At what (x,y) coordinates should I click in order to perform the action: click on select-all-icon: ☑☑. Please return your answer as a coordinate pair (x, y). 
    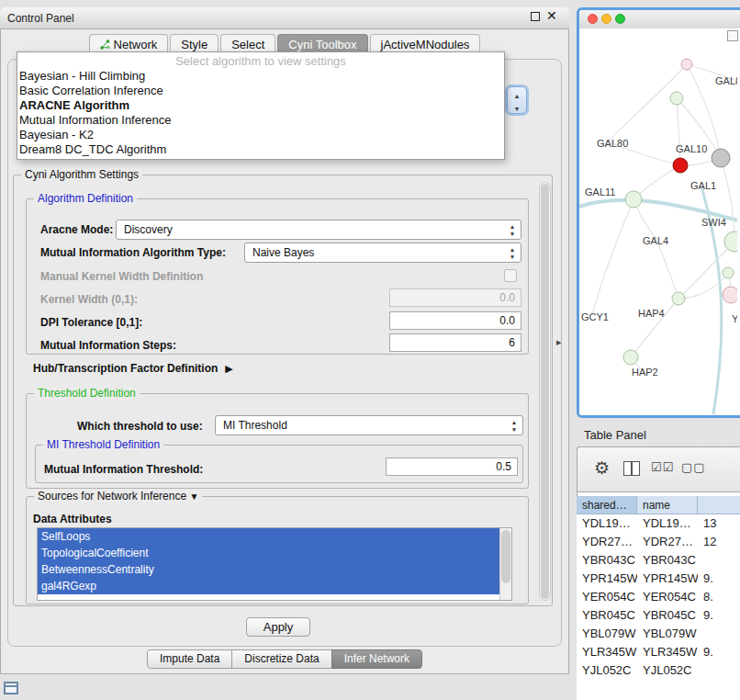
    Looking at the image, I should click on (663, 467).